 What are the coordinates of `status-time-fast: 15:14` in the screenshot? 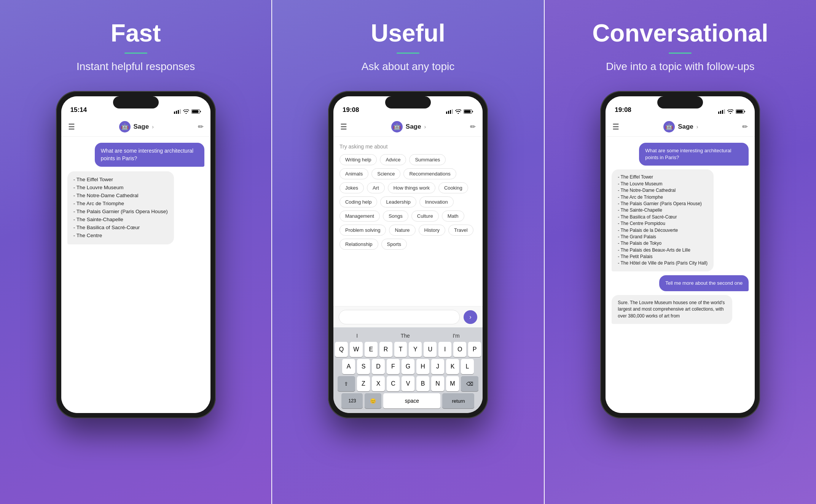 It's located at (78, 110).